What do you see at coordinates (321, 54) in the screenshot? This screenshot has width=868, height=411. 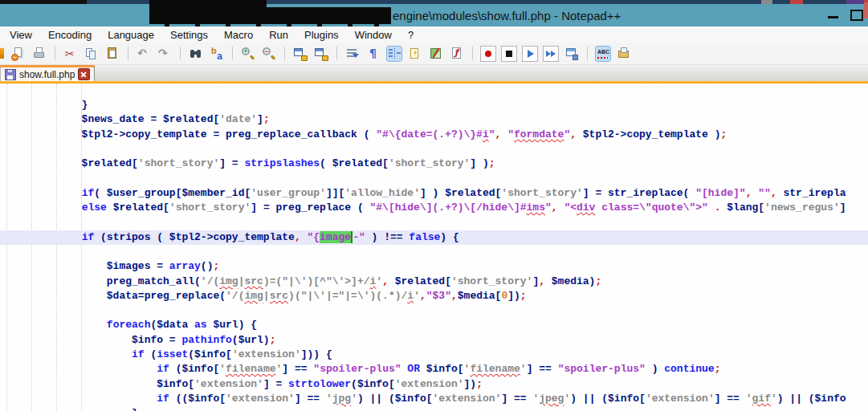 I see `sync-scroll-h-icon` at bounding box center [321, 54].